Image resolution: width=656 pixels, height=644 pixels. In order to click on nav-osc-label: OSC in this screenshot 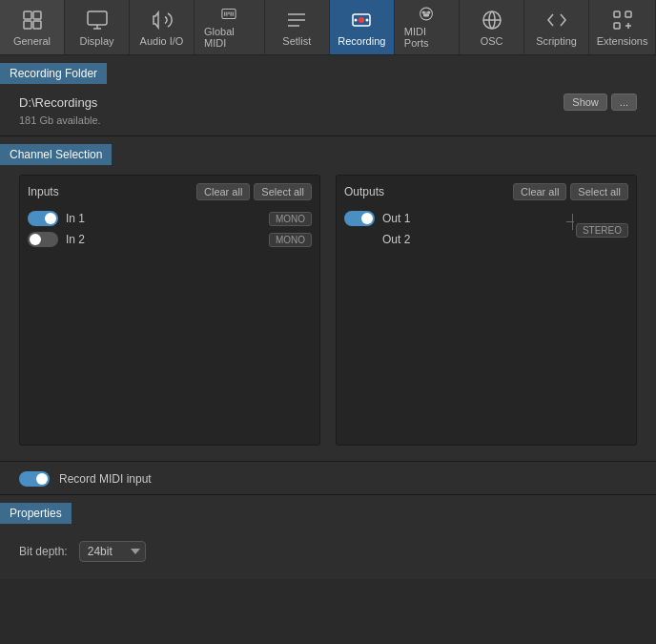, I will do `click(492, 41)`.